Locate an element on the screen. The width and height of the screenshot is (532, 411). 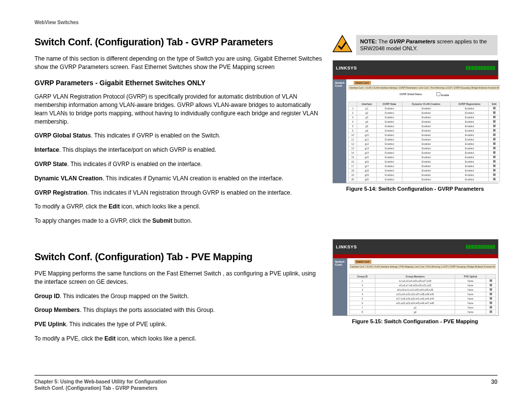
def-gvrp-global: GVRP Global Status. This indicates if GV… is located at coordinates (178, 136).